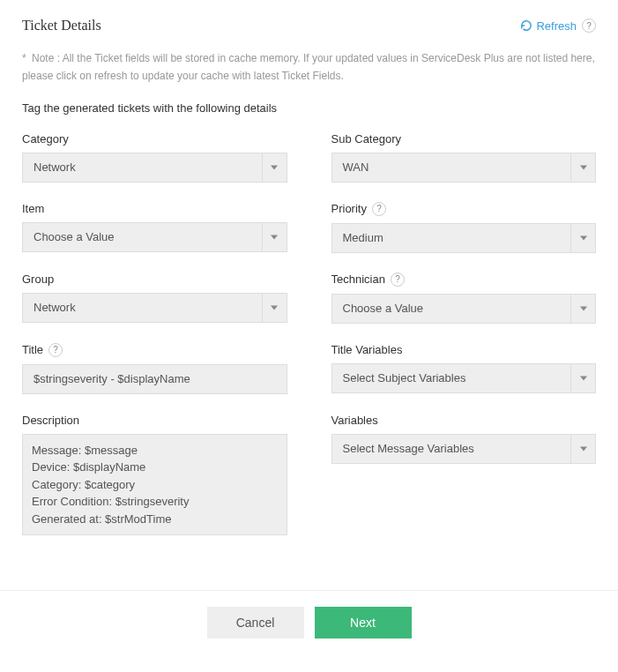  What do you see at coordinates (309, 26) in the screenshot?
I see `header-row: Ticket Details Refresh ?` at bounding box center [309, 26].